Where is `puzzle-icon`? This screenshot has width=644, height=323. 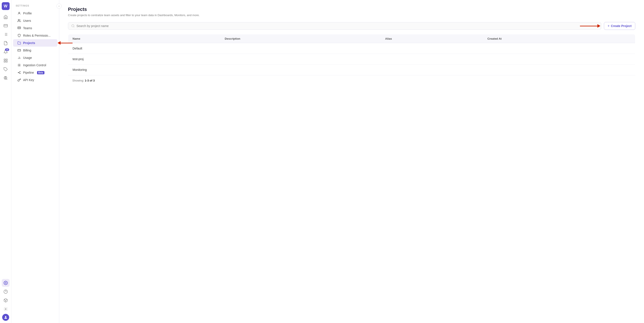
puzzle-icon is located at coordinates (6, 69).